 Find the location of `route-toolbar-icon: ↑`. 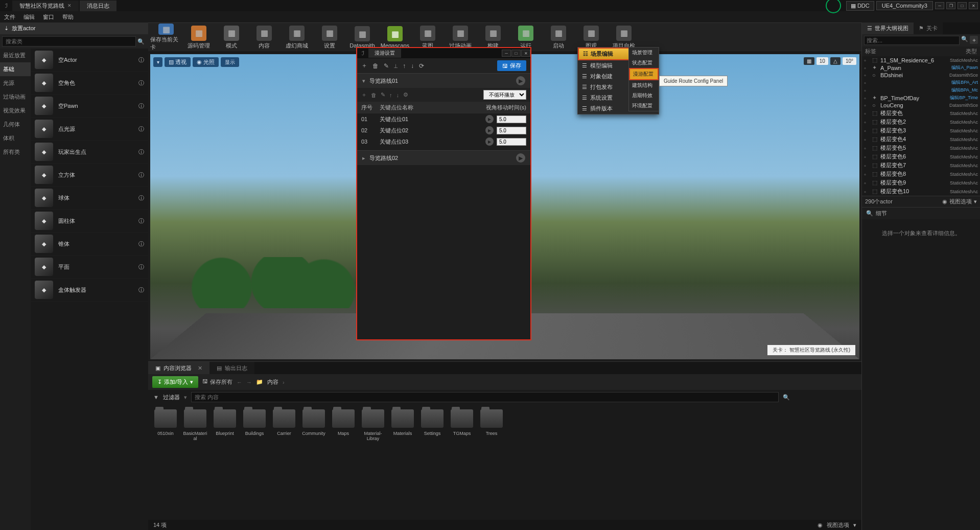

route-toolbar-icon: ↑ is located at coordinates (404, 66).